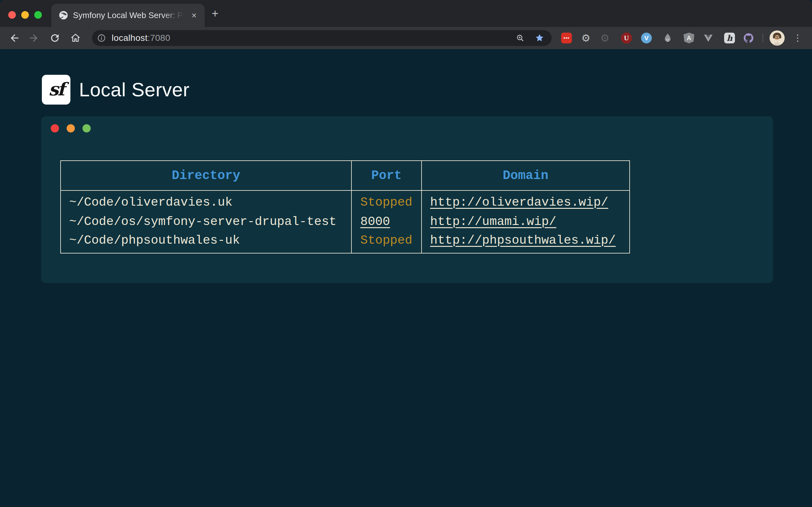 Image resolution: width=812 pixels, height=507 pixels. I want to click on extension-vue-icon, so click(708, 38).